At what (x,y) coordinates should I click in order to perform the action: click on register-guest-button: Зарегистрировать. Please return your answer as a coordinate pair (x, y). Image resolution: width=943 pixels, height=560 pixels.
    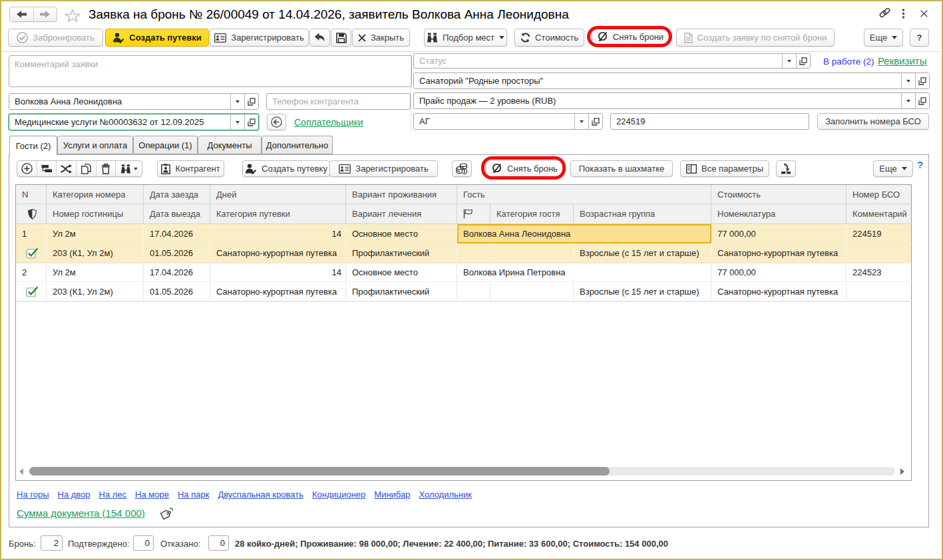
    Looking at the image, I should click on (383, 169).